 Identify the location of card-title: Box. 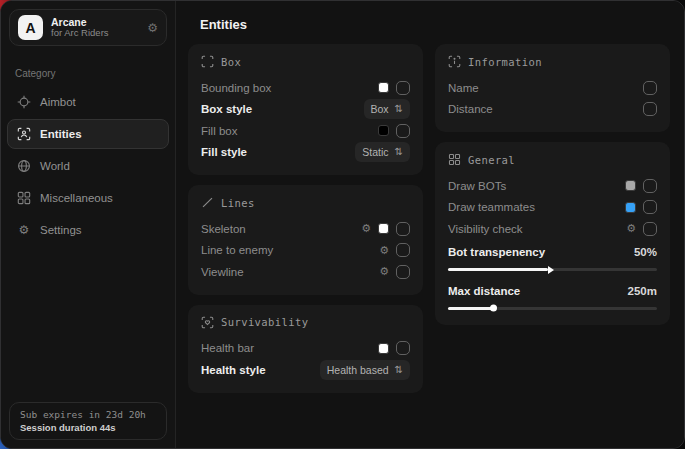
(231, 62).